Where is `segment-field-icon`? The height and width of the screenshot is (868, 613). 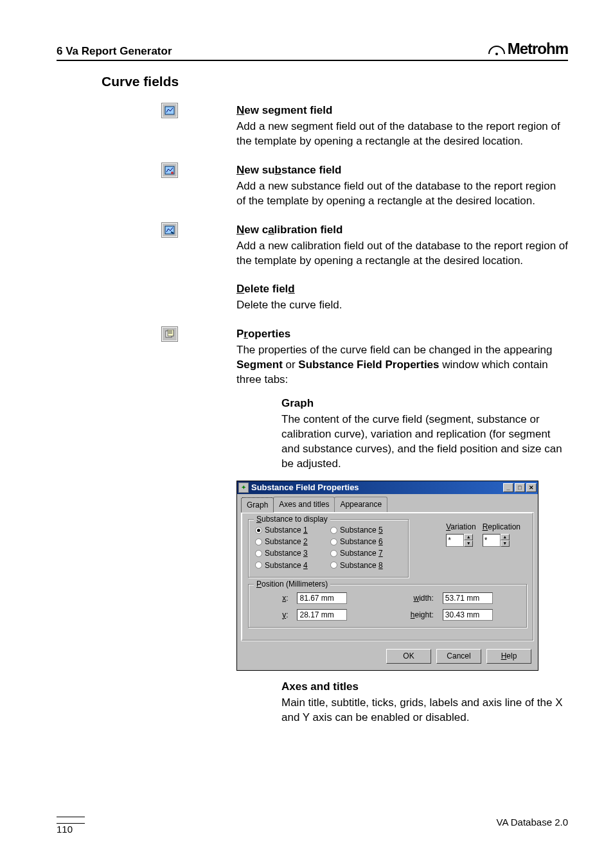
segment-field-icon is located at coordinates (170, 111).